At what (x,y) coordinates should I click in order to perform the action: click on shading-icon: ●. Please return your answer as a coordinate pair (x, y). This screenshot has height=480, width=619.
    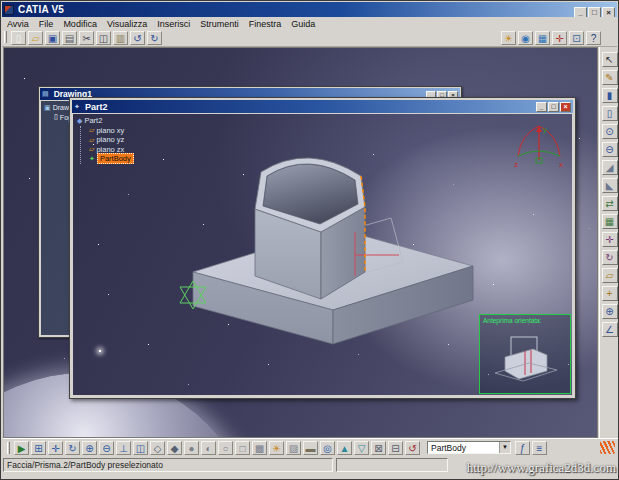
    Looking at the image, I should click on (192, 448).